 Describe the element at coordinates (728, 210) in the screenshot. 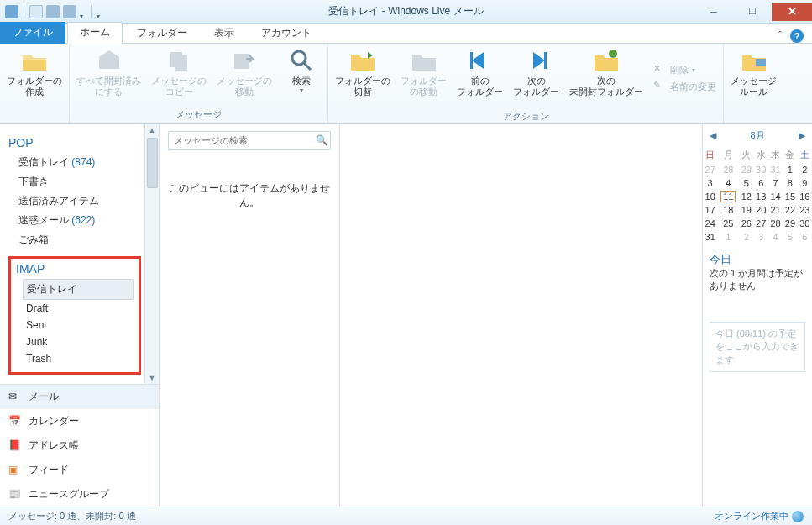

I see `cal-day: 18` at that location.